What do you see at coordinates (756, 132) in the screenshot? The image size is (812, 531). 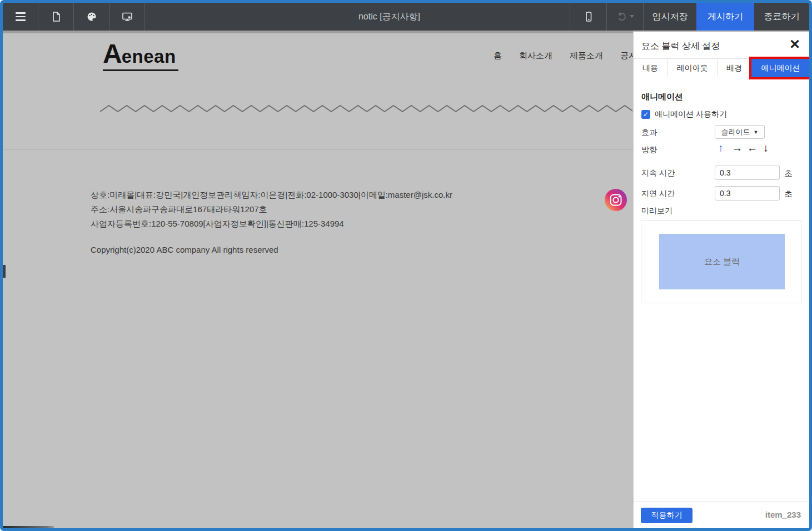 I see `chevron-down-icon: ▼` at bounding box center [756, 132].